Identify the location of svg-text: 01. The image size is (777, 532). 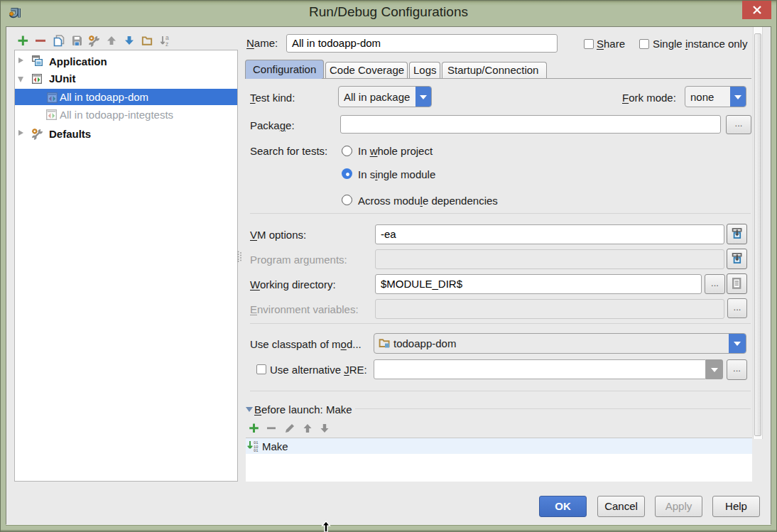
(256, 450).